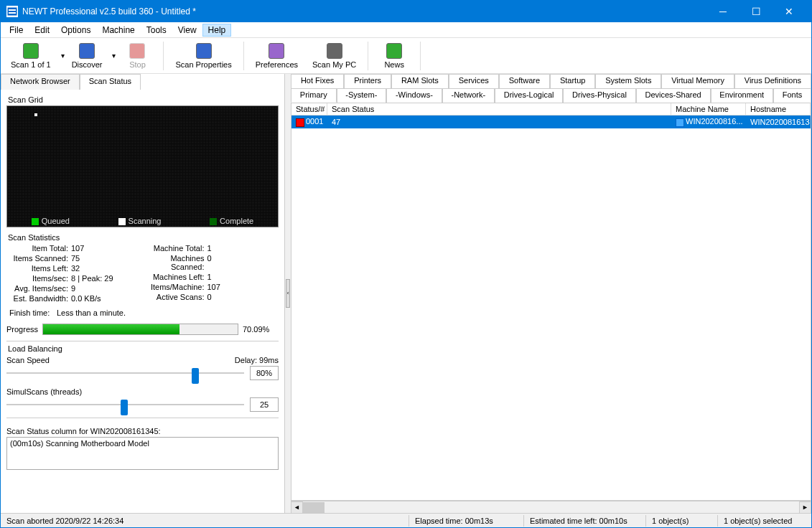 The image size is (812, 528). What do you see at coordinates (111, 82) in the screenshot?
I see `left-tab-scan-status: Scan Status` at bounding box center [111, 82].